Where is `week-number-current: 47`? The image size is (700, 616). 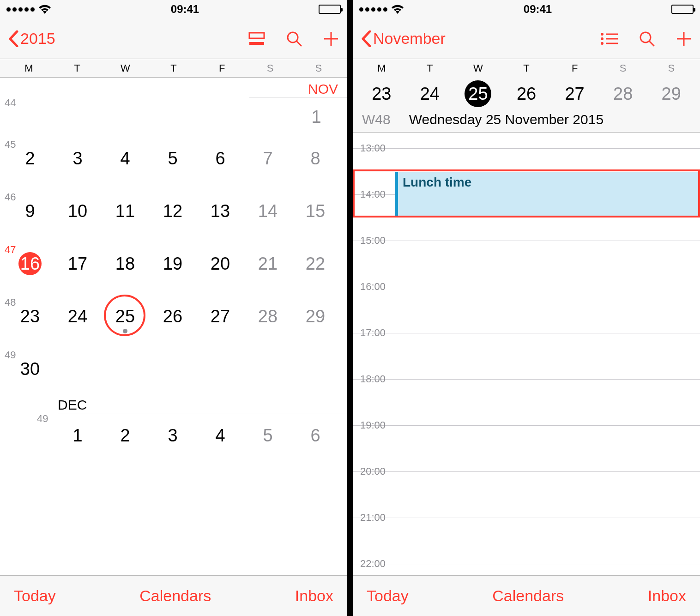
week-number-current: 47 is located at coordinates (10, 250).